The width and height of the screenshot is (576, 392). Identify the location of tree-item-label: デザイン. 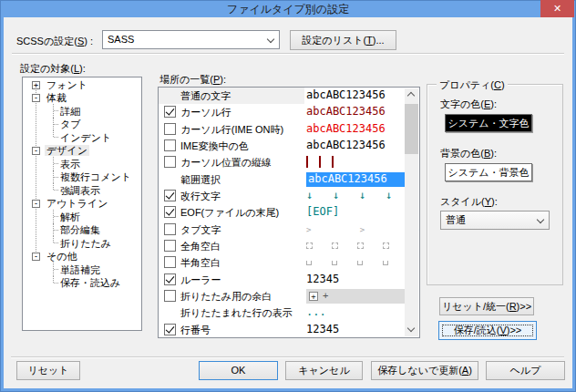
(67, 150).